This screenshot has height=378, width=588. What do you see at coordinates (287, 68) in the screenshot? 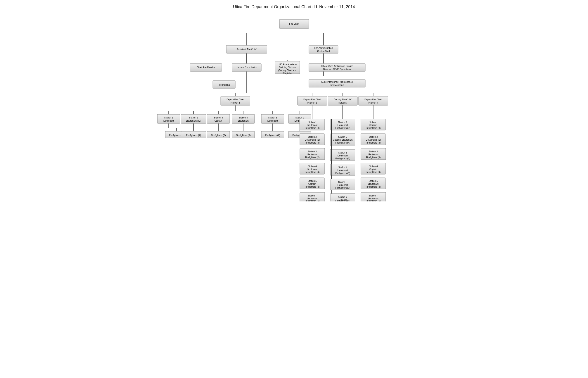
I see `svg-text: Training Division` at bounding box center [287, 68].